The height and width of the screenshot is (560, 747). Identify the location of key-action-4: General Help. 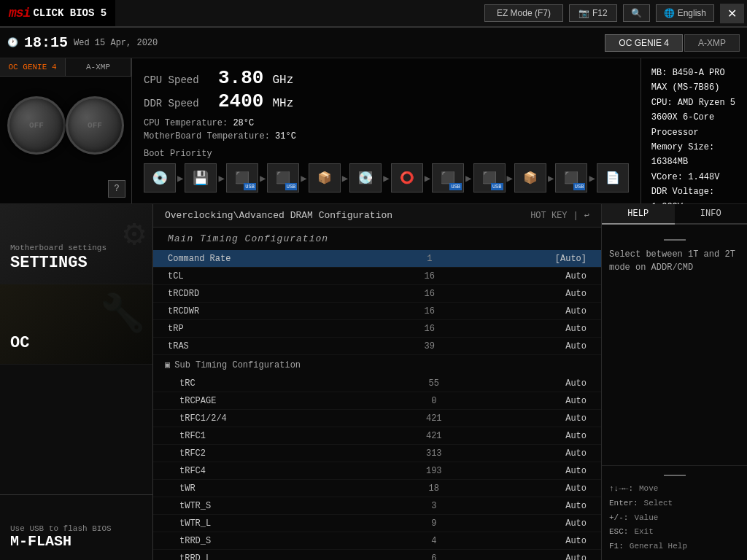
(658, 547).